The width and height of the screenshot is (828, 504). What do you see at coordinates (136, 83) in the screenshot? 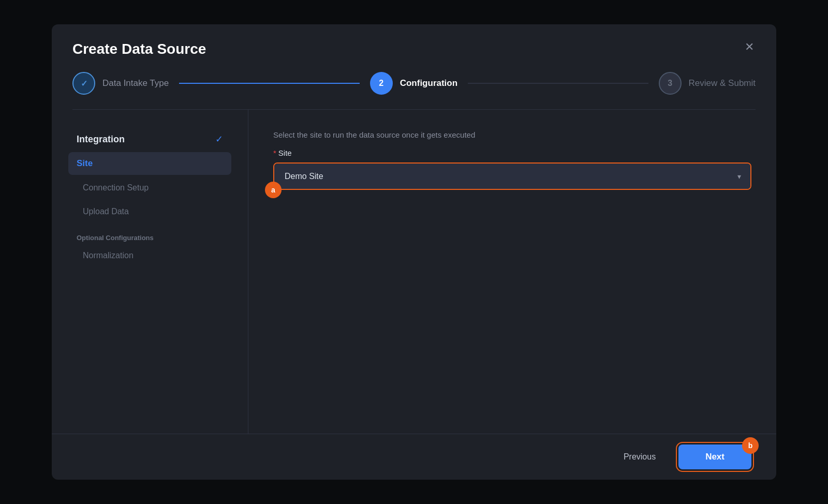
I see `step-1-label: Data Intake Type` at bounding box center [136, 83].